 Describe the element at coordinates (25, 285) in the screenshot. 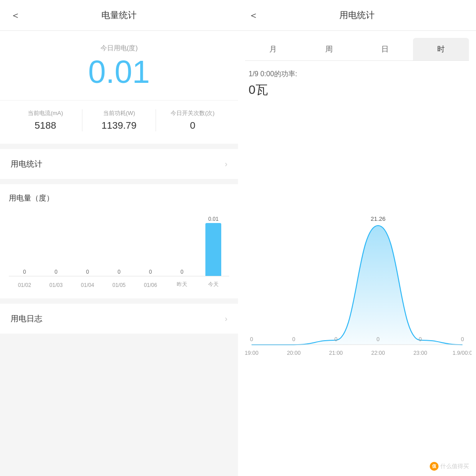

I see `bar-date-label: 01/02` at that location.